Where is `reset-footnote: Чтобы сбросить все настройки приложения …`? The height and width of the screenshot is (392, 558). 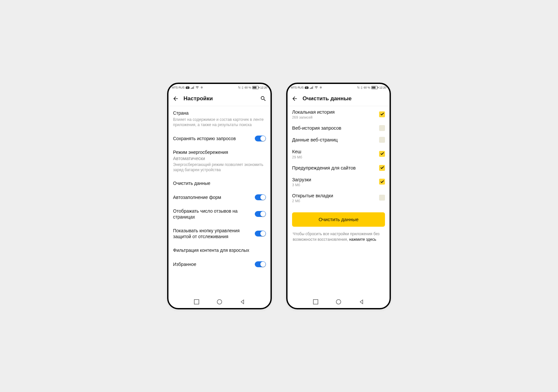 reset-footnote: Чтобы сбросить все настройки приложения … is located at coordinates (339, 237).